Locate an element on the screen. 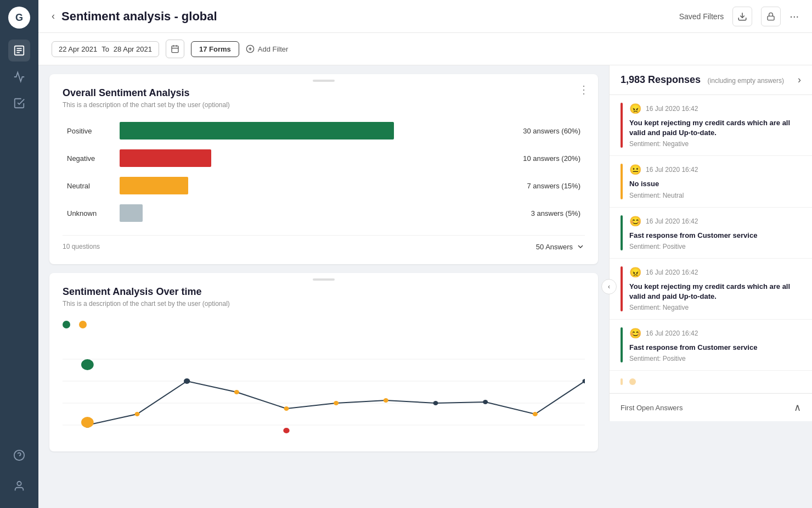  response-content-1: 😠 16 Jul 2020 16:42 You kept rejecting m… is located at coordinates (715, 125).